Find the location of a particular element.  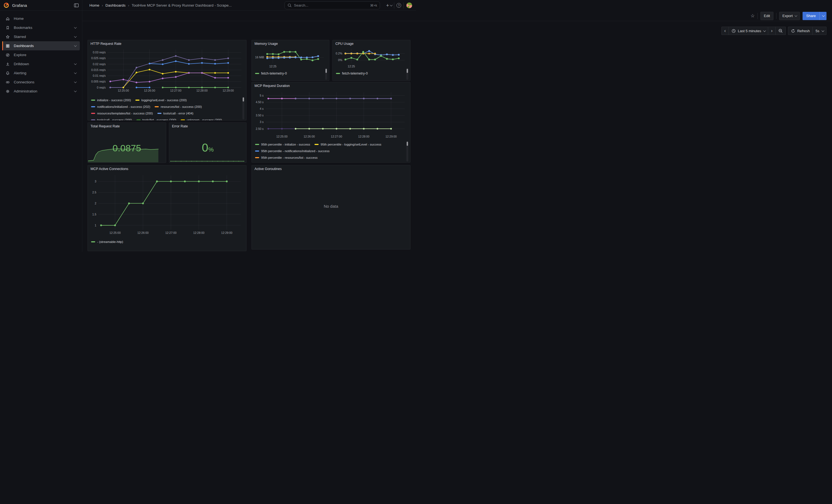

panel-http-request-rate: HTTP Request Rate 0.03 req/s0.025 req/s0… is located at coordinates (167, 80).